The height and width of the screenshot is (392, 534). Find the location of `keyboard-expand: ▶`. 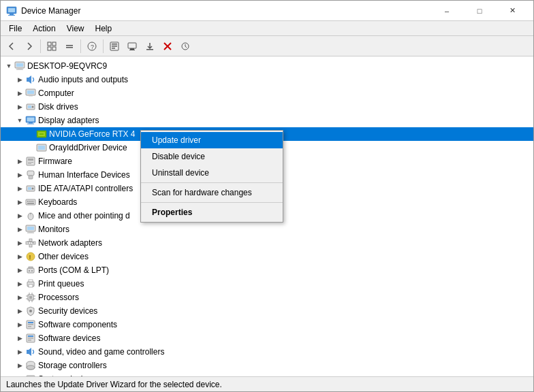

keyboard-expand: ▶ is located at coordinates (20, 202).